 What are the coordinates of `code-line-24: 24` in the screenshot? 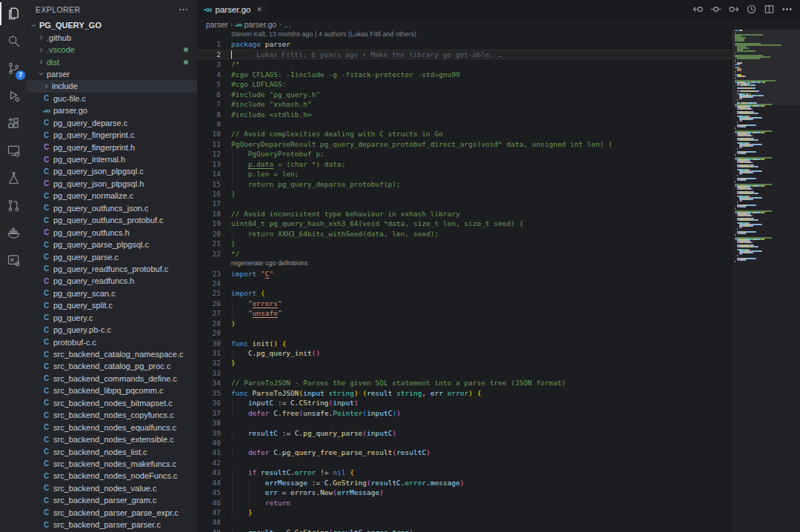 It's located at (464, 283).